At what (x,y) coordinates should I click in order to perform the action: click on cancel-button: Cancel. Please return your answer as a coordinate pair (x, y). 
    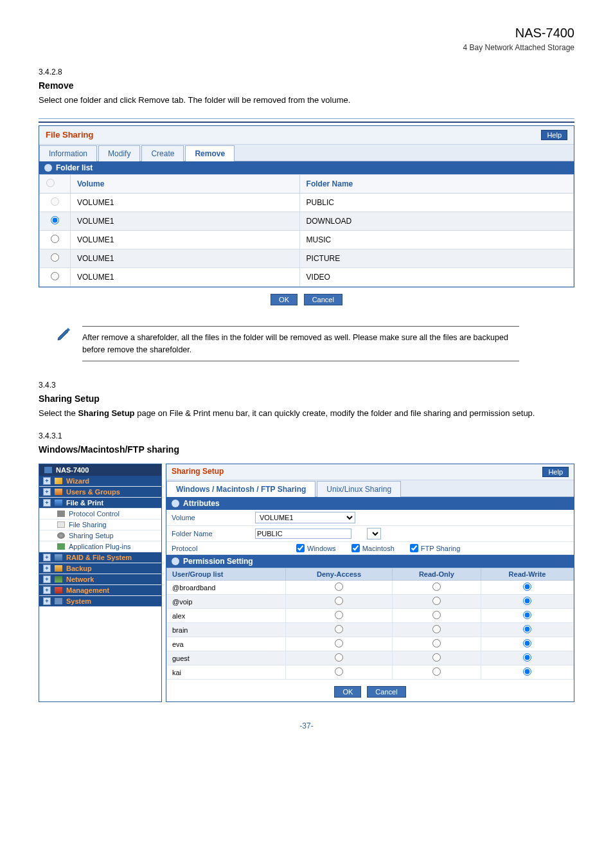
    Looking at the image, I should click on (323, 300).